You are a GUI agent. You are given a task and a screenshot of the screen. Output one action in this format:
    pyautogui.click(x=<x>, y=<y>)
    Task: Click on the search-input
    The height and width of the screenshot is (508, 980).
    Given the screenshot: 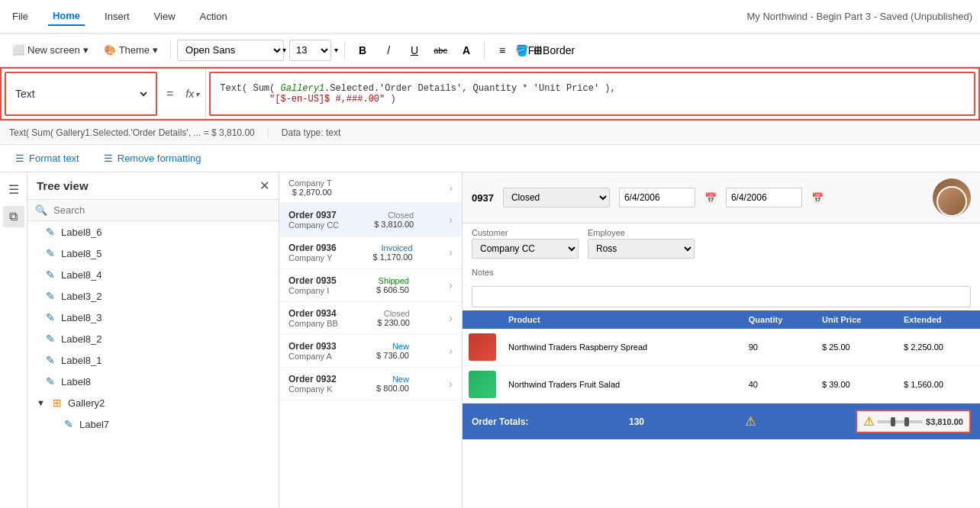 What is the action you would take?
    pyautogui.click(x=162, y=211)
    